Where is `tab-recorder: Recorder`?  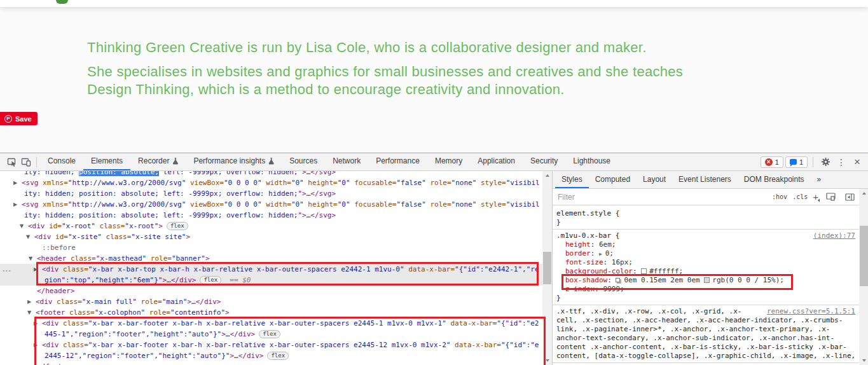 tab-recorder: Recorder is located at coordinates (158, 162).